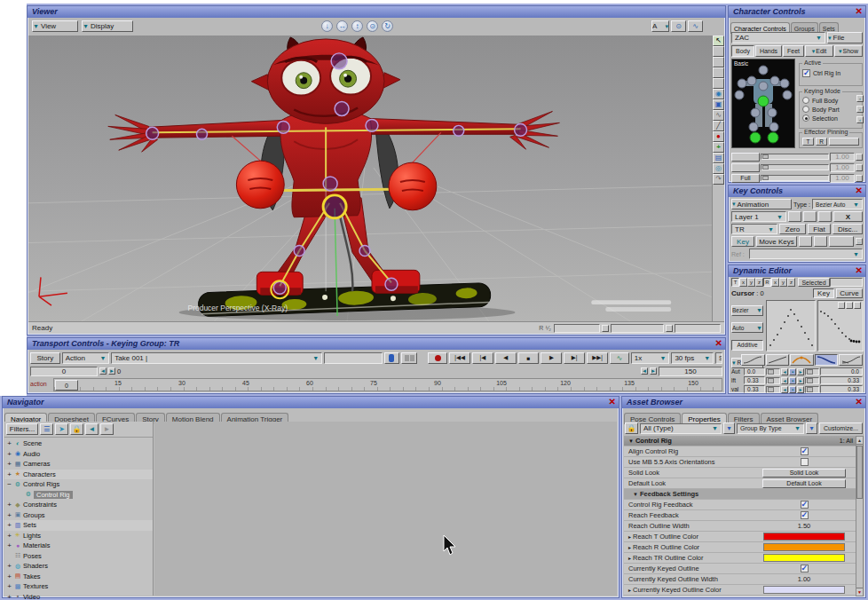  What do you see at coordinates (740, 596) in the screenshot?
I see `property-row: IK Effector Opacity30.00` at bounding box center [740, 596].